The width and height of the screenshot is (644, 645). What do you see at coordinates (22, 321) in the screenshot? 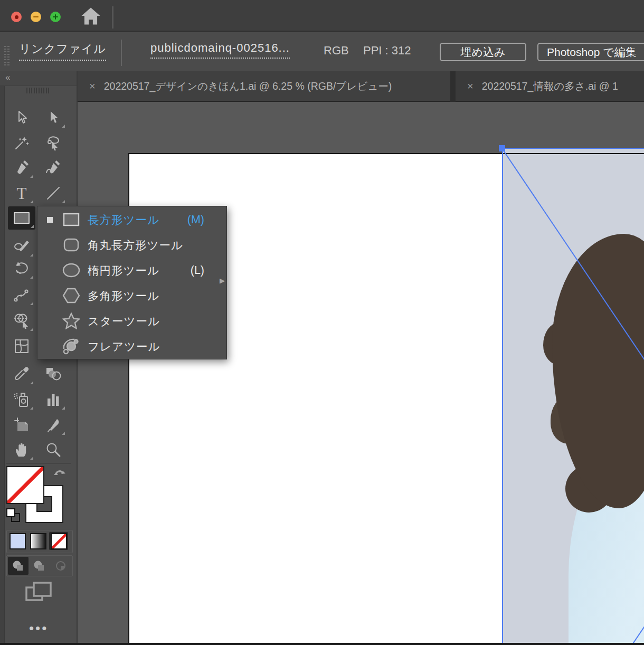
I see `shape-builder-tool` at bounding box center [22, 321].